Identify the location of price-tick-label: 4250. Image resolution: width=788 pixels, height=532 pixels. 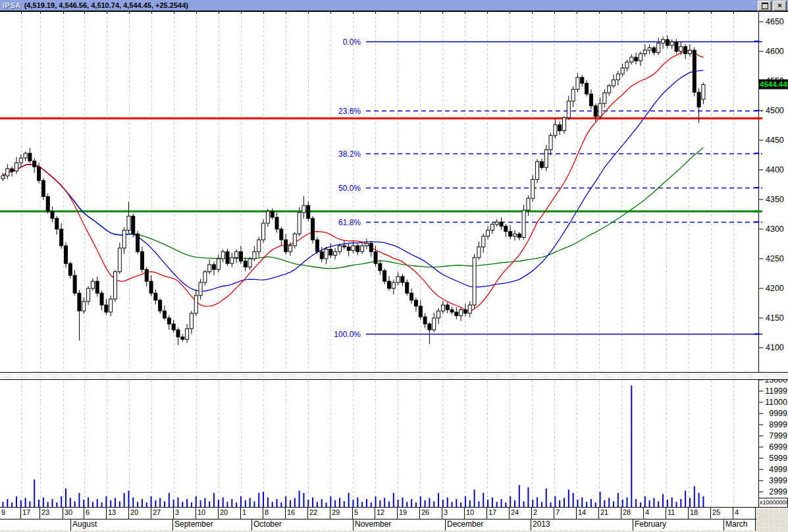
(775, 259).